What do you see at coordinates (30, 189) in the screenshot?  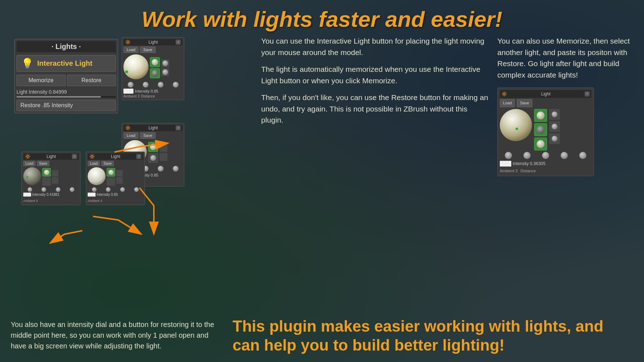 I see `libl1` at bounding box center [30, 189].